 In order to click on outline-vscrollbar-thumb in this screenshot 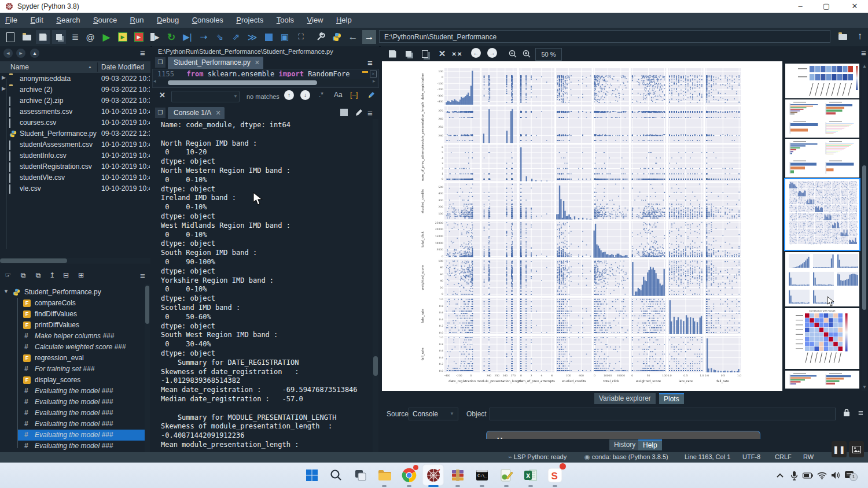, I will do `click(147, 305)`.